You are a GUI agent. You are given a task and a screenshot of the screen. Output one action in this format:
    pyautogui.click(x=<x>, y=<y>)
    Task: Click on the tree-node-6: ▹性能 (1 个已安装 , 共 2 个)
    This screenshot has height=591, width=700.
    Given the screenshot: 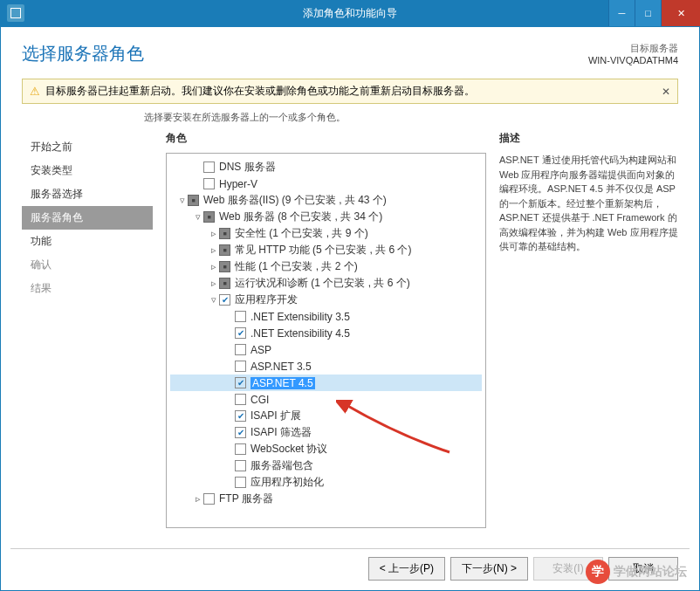 What is the action you would take?
    pyautogui.click(x=326, y=267)
    